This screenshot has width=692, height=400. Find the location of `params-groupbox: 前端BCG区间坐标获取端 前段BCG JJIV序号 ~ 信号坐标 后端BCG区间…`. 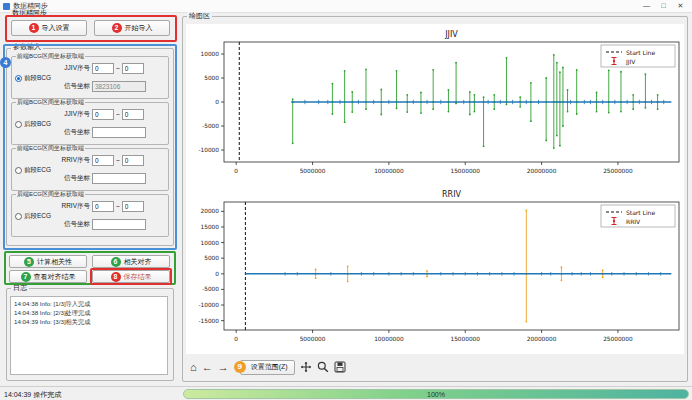

params-groupbox: 前端BCG区间坐标获取端 前段BCG JJIV序号 ~ 信号坐标 后端BCG区间… is located at coordinates (90, 147).